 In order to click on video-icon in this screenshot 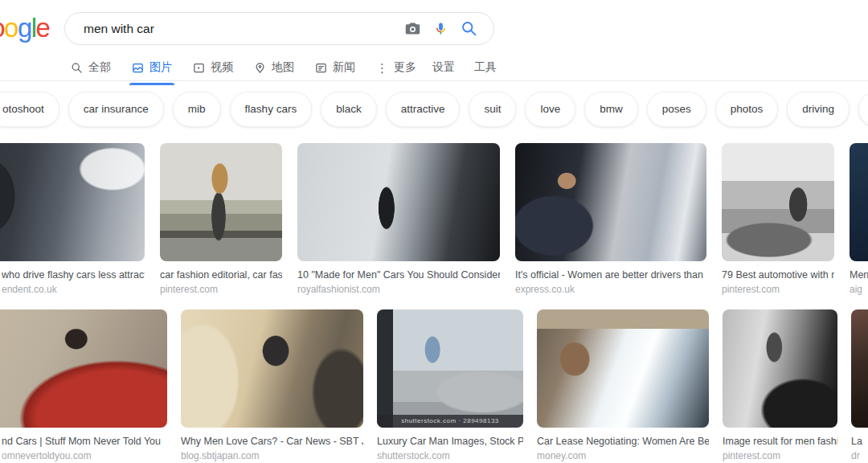, I will do `click(199, 68)`.